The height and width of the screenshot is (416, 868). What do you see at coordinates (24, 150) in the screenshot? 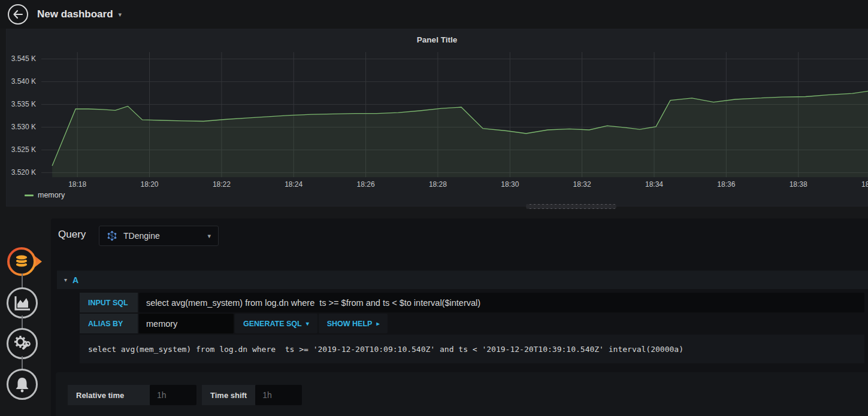
I see `svg-text: 3.525 K` at bounding box center [24, 150].